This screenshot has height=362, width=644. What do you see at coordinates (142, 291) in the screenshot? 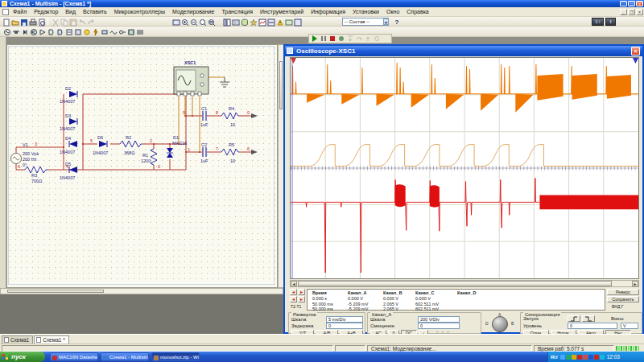
I see `schematic-hscrollbar` at bounding box center [142, 291].